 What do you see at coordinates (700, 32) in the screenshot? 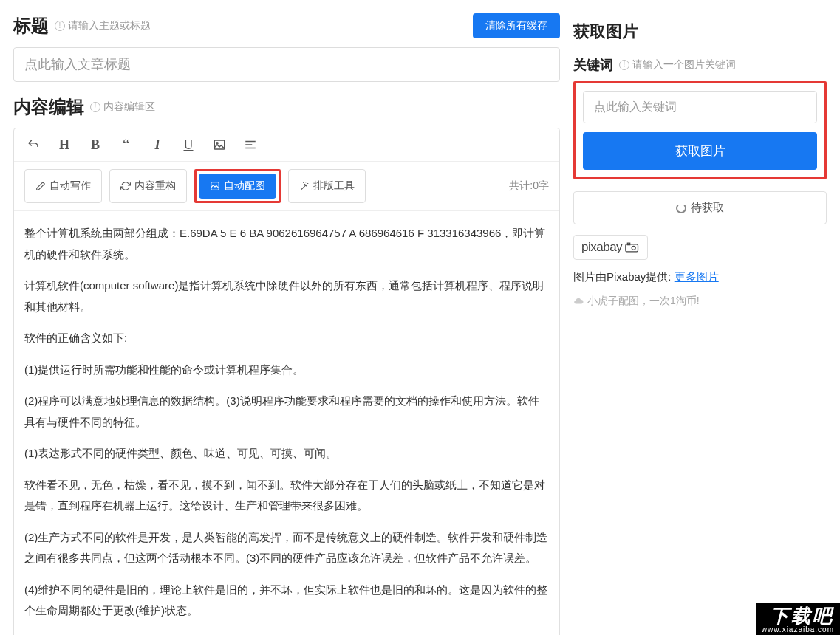
I see `sidebar-title: 获取图片` at bounding box center [700, 32].